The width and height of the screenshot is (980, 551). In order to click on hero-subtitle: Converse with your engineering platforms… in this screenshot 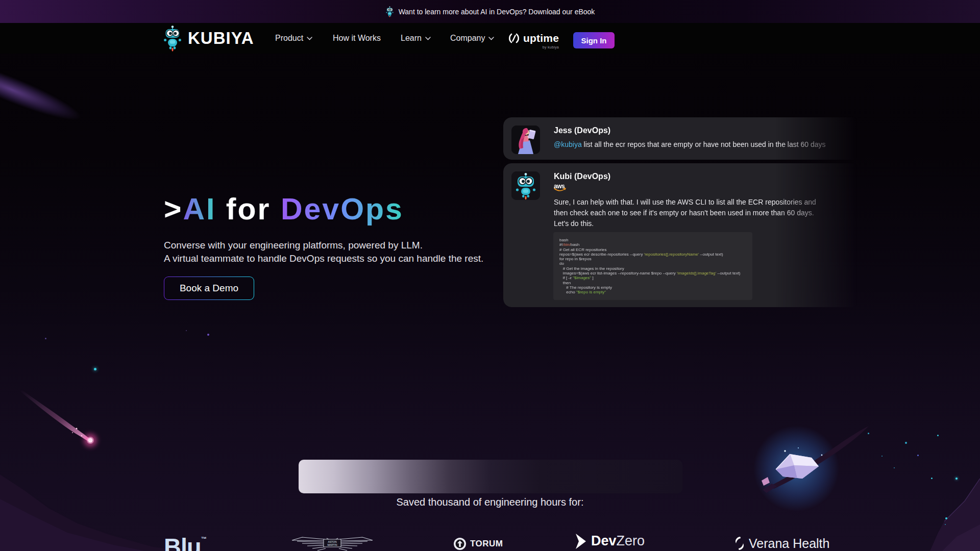, I will do `click(324, 252)`.